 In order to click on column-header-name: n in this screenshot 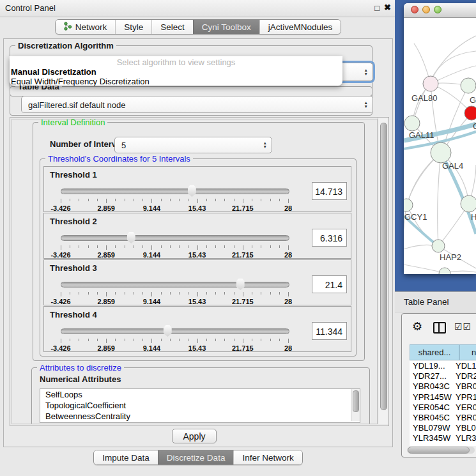, I will do `click(468, 353)`.